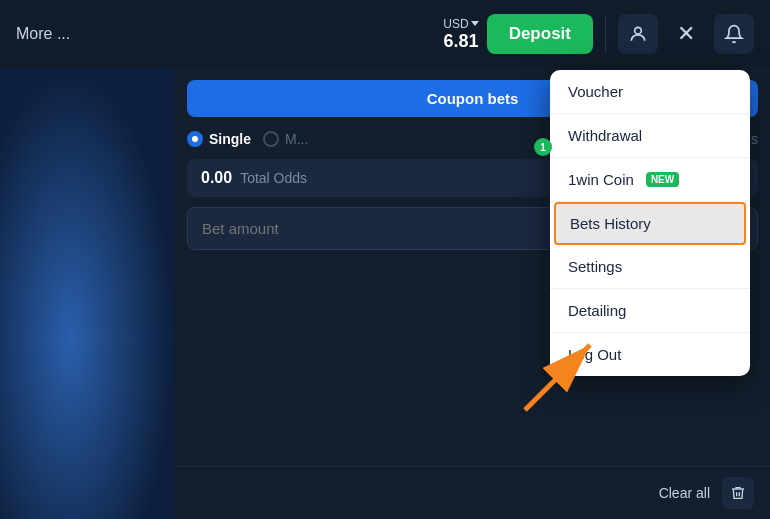 This screenshot has width=770, height=519. I want to click on vertical-divider, so click(606, 34).